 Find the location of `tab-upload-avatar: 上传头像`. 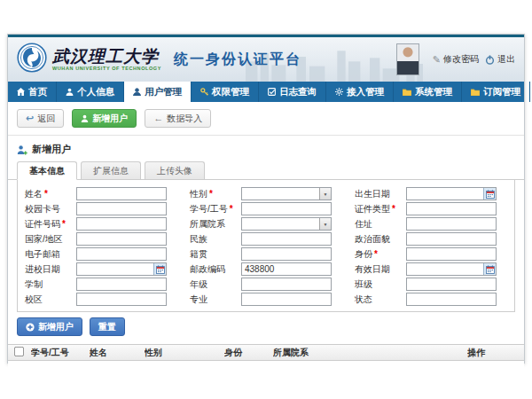

tab-upload-avatar: 上传头像 is located at coordinates (175, 170).